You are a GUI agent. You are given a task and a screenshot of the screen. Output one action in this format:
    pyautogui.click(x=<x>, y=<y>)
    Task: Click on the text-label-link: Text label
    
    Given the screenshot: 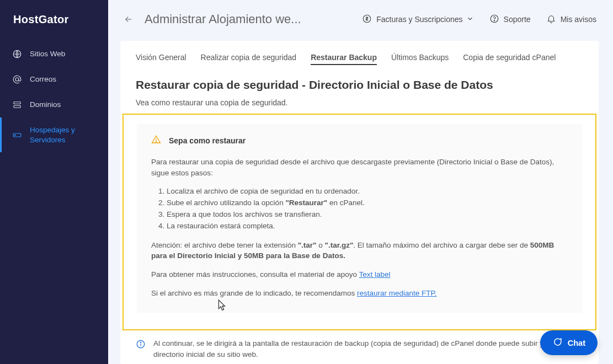 What is the action you would take?
    pyautogui.click(x=374, y=275)
    